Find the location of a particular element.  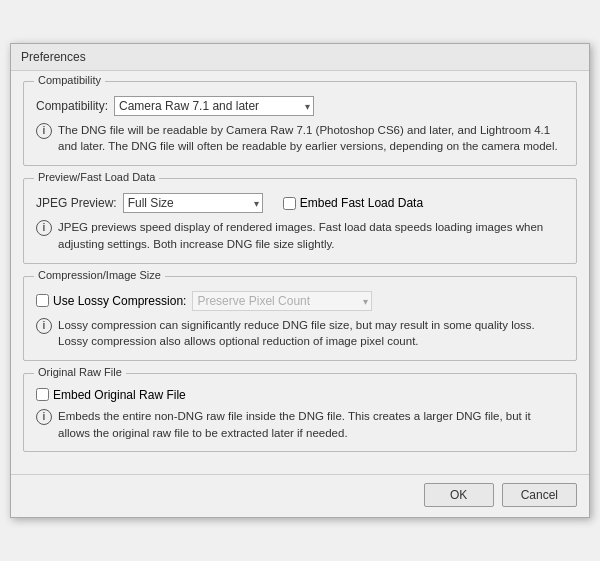

jpeg-preview-label: JPEG Preview: is located at coordinates (76, 203).